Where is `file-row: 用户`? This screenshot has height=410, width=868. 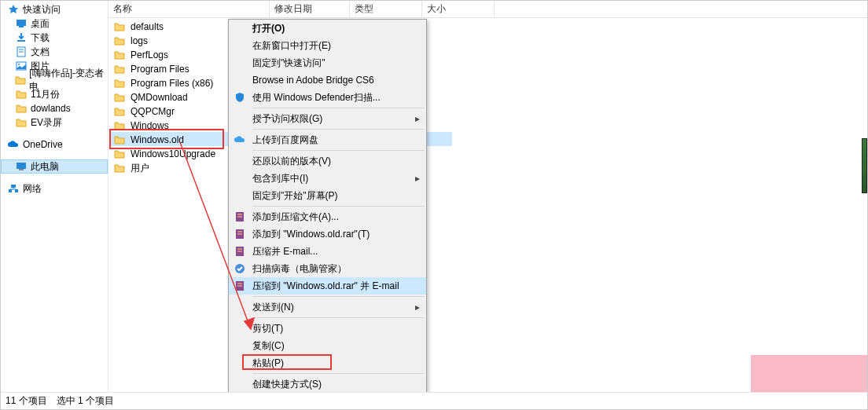
file-row: 用户 is located at coordinates (487, 168).